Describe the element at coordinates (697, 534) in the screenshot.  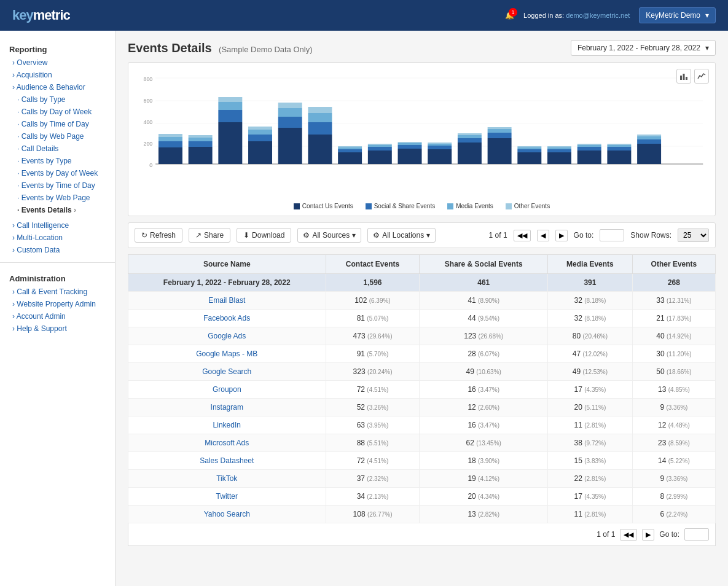
I see `bottom-goto-input` at that location.